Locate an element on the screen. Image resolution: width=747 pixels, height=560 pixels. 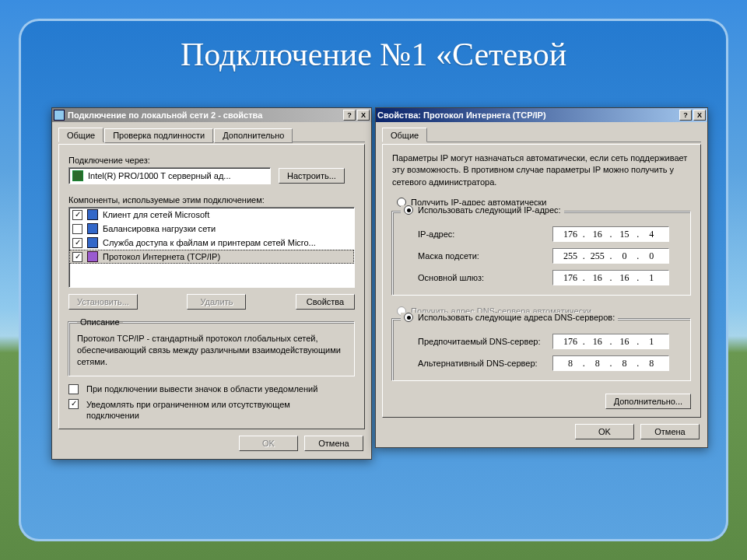
description-legend: Описание is located at coordinates (100, 322).